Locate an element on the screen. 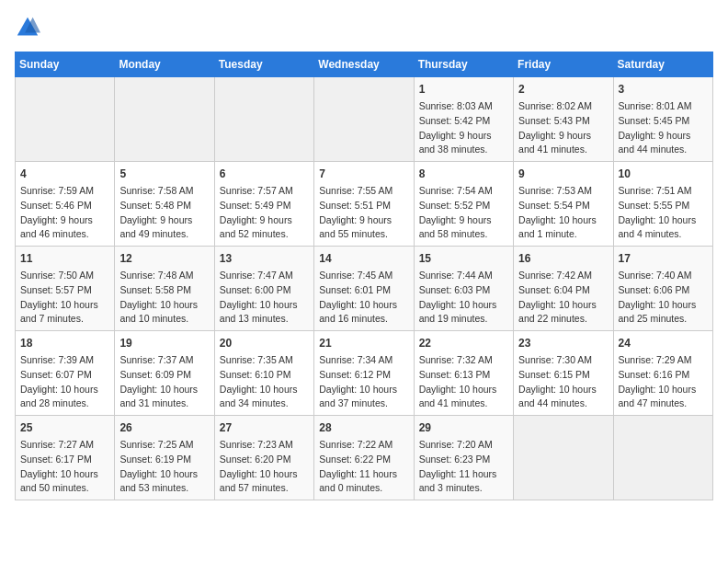 This screenshot has width=728, height=563. day-number: 17 is located at coordinates (664, 259).